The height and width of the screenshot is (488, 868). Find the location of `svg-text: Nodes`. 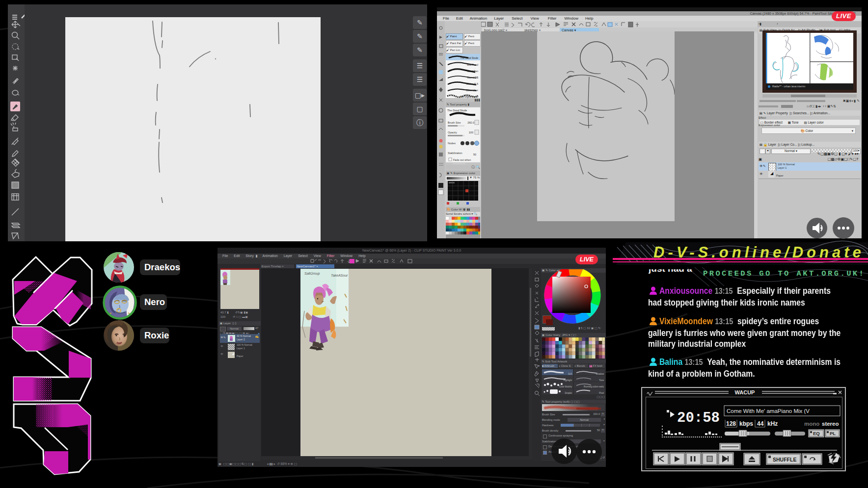

svg-text: Nodes is located at coordinates (452, 143).